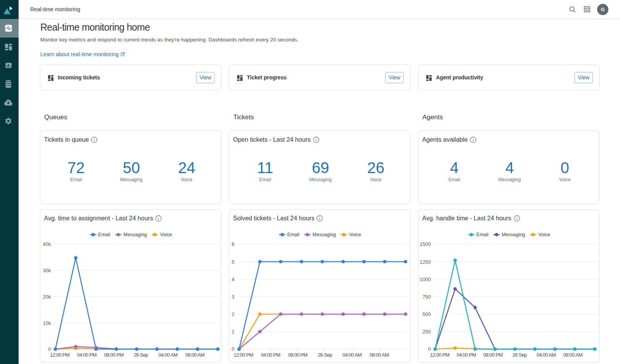 Image resolution: width=620 pixels, height=364 pixels. What do you see at coordinates (427, 297) in the screenshot?
I see `svg-text: 750` at bounding box center [427, 297].